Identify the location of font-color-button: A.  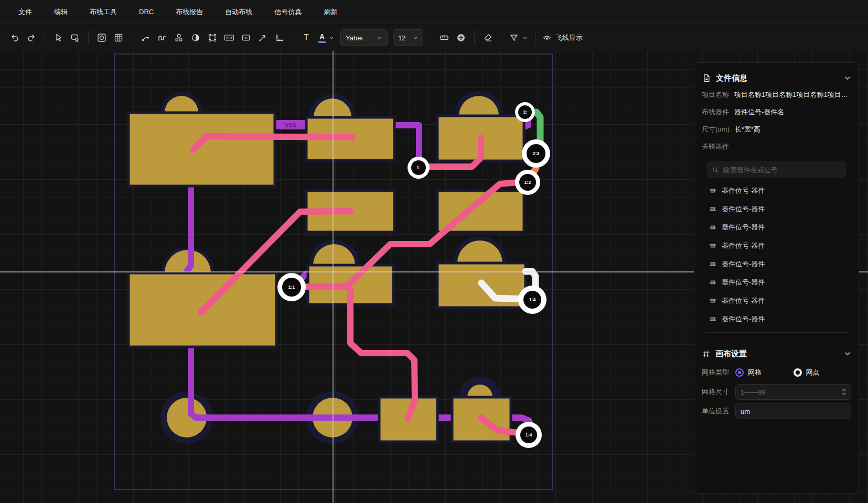
(326, 38).